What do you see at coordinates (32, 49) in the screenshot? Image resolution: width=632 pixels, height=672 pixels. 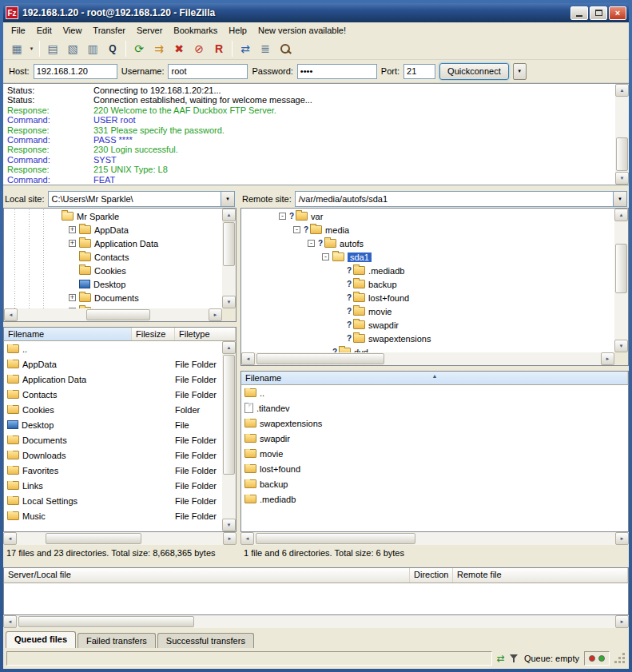 I see `site-manager-dropdown-icon: ▼` at bounding box center [32, 49].